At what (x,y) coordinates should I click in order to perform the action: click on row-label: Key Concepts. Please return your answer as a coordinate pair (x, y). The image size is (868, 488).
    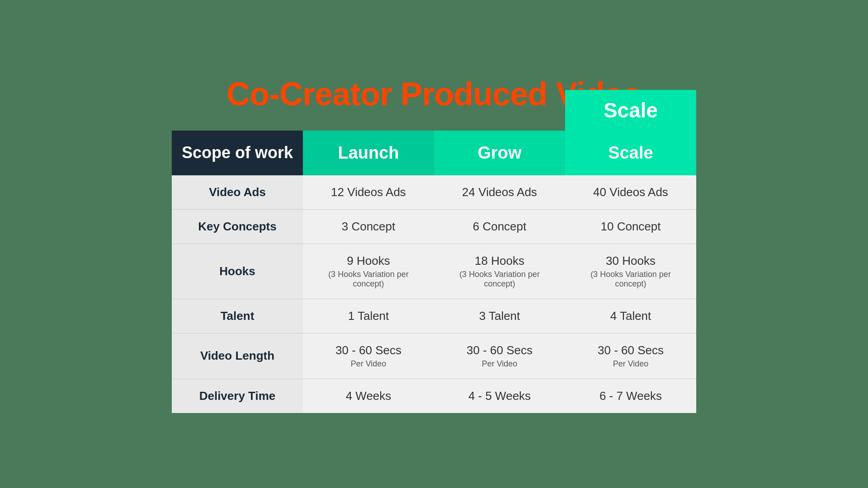
    Looking at the image, I should click on (237, 226).